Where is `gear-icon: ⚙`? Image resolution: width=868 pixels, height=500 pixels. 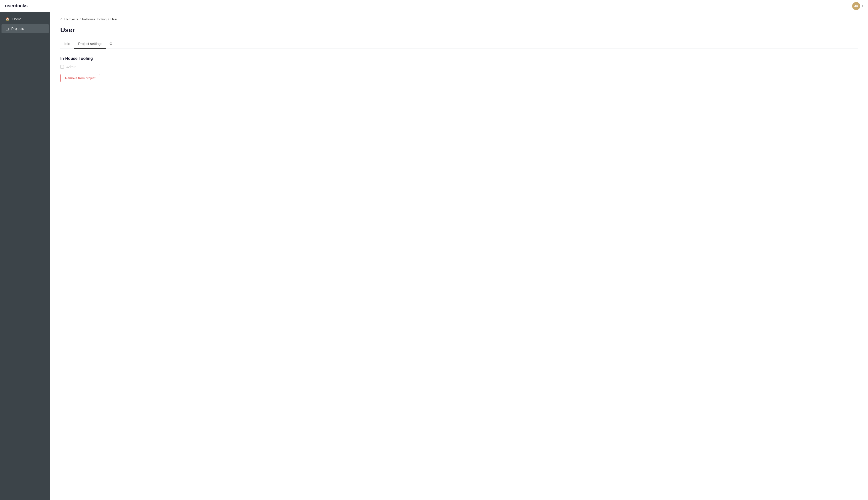 gear-icon: ⚙ is located at coordinates (111, 44).